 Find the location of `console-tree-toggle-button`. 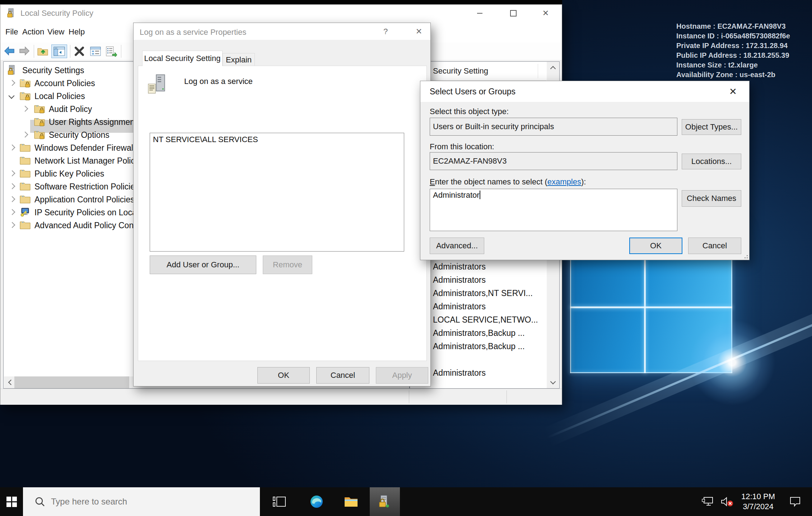

console-tree-toggle-button is located at coordinates (59, 51).